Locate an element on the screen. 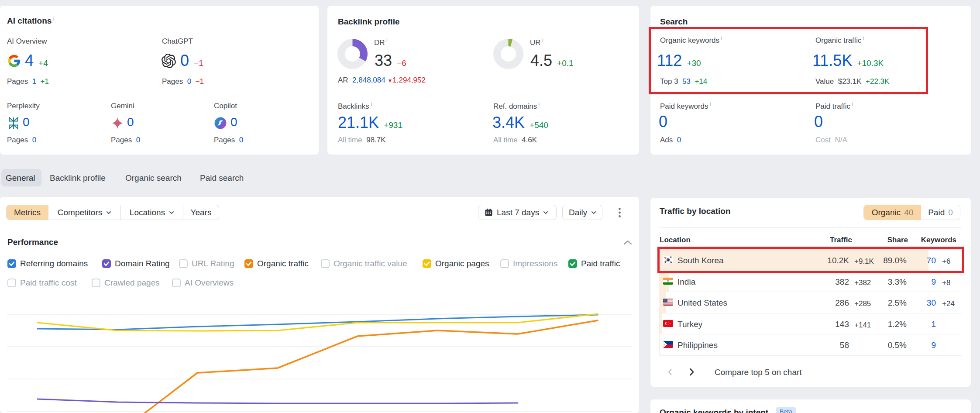  next-page-button is located at coordinates (691, 372).